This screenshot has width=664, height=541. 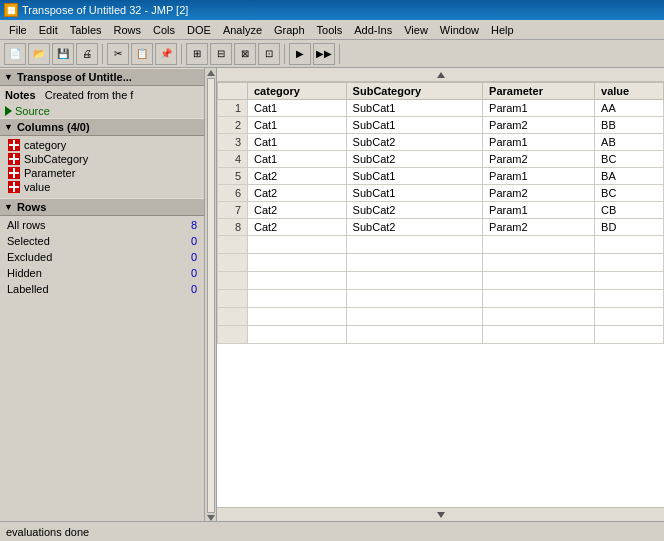 What do you see at coordinates (330, 30) in the screenshot?
I see `menu-tools: Tools` at bounding box center [330, 30].